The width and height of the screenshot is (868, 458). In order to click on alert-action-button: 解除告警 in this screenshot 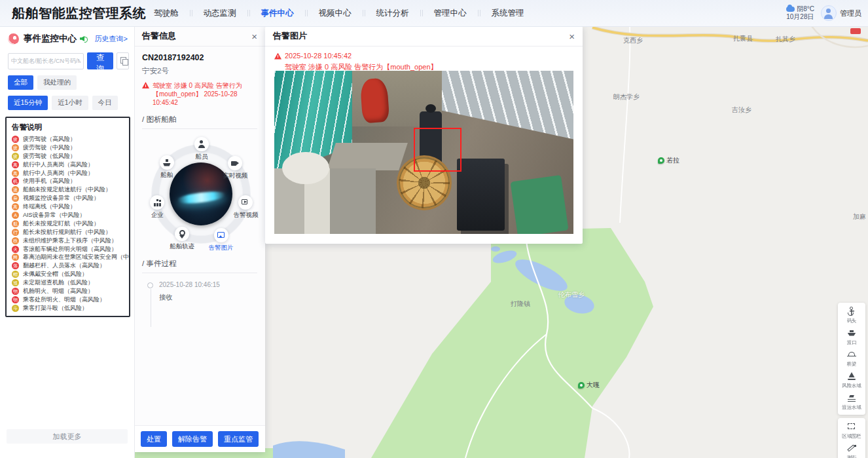, I will do `click(192, 439)`.